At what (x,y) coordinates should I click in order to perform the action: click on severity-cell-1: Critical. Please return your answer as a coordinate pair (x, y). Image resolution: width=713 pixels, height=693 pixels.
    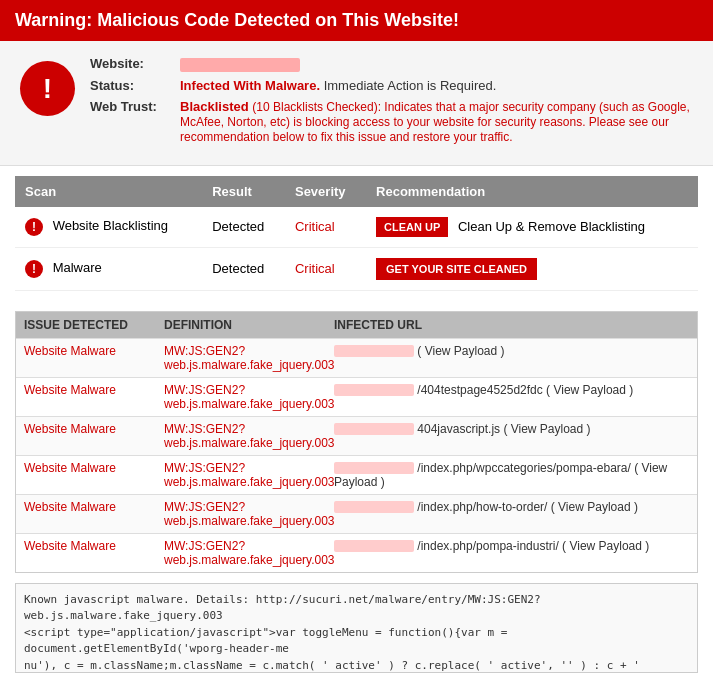
    Looking at the image, I should click on (326, 228).